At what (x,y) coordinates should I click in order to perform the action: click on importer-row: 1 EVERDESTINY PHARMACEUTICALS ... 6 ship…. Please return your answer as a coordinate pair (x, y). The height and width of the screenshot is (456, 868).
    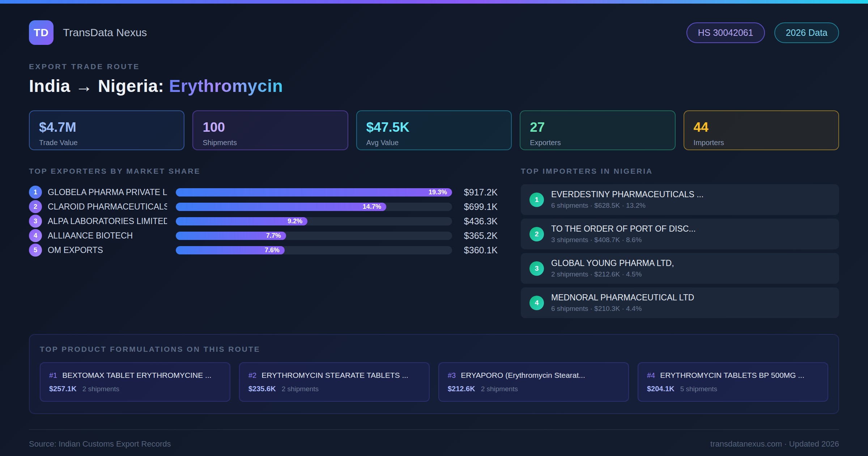
    Looking at the image, I should click on (680, 200).